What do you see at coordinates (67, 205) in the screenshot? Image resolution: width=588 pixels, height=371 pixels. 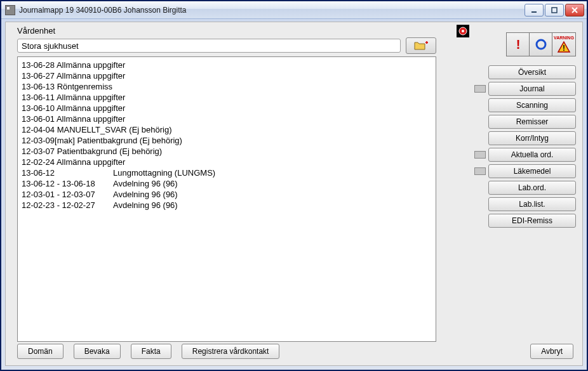 I see `entry-date: 12-02-23 - 12-02-27` at bounding box center [67, 205].